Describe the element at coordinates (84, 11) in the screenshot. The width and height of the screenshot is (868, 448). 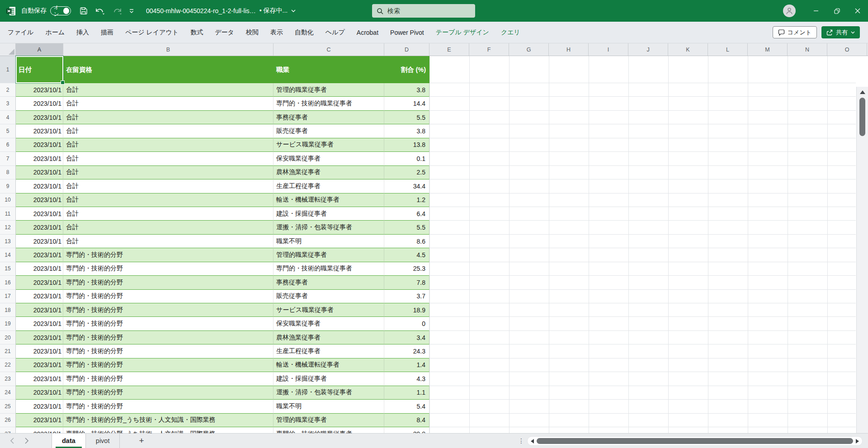
I see `save-button` at that location.